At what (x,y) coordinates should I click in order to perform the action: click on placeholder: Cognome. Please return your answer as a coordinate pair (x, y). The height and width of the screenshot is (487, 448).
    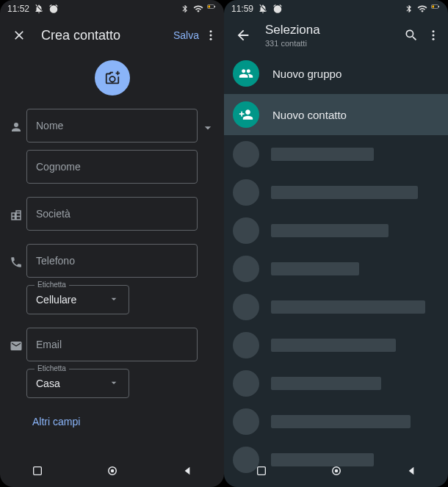
    Looking at the image, I should click on (59, 167).